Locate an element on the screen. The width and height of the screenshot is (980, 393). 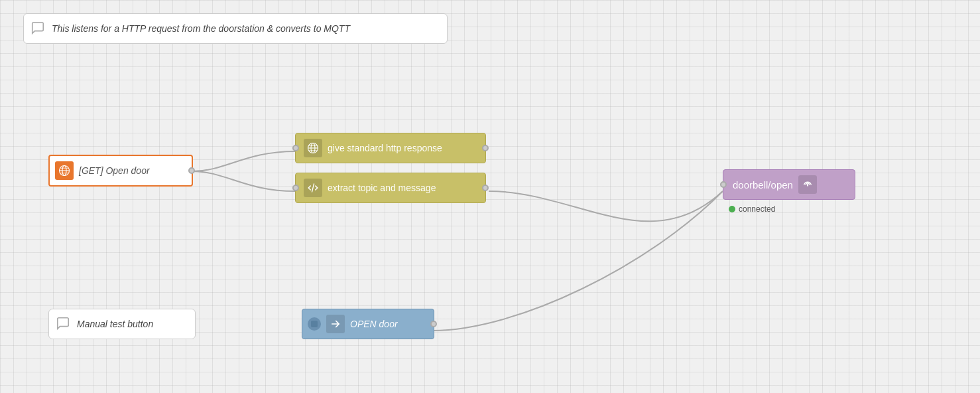
http-response-input-port is located at coordinates (296, 148).